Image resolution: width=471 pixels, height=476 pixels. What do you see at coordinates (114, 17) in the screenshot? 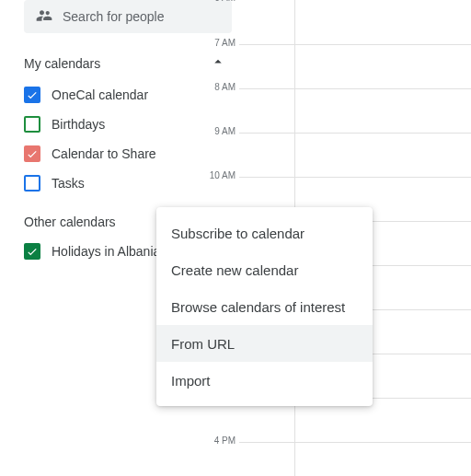
I see `search-placeholder: Search for people` at bounding box center [114, 17].